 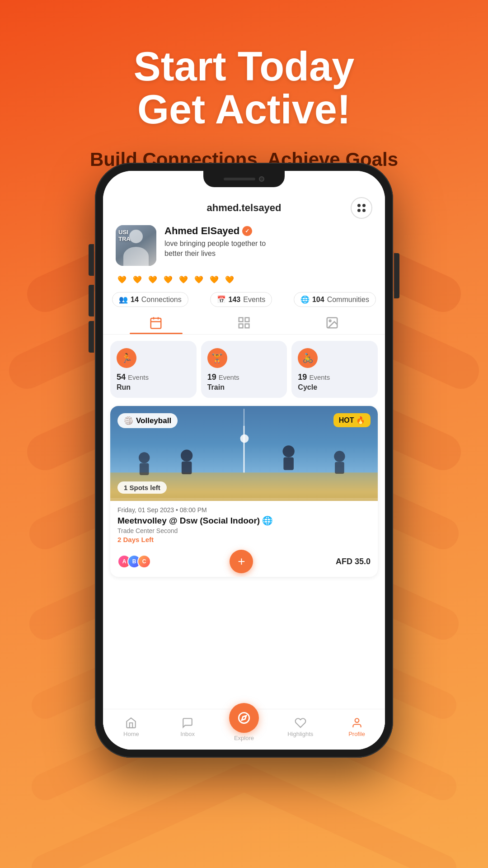 What do you see at coordinates (244, 323) in the screenshot?
I see `profile-tabs` at bounding box center [244, 323].